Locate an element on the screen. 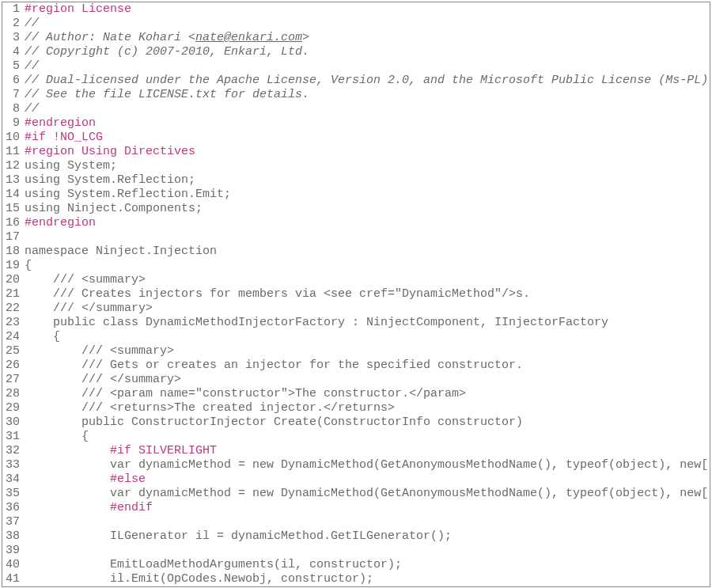  line-content: /// Gets or creates an injector for the … is located at coordinates (274, 366).